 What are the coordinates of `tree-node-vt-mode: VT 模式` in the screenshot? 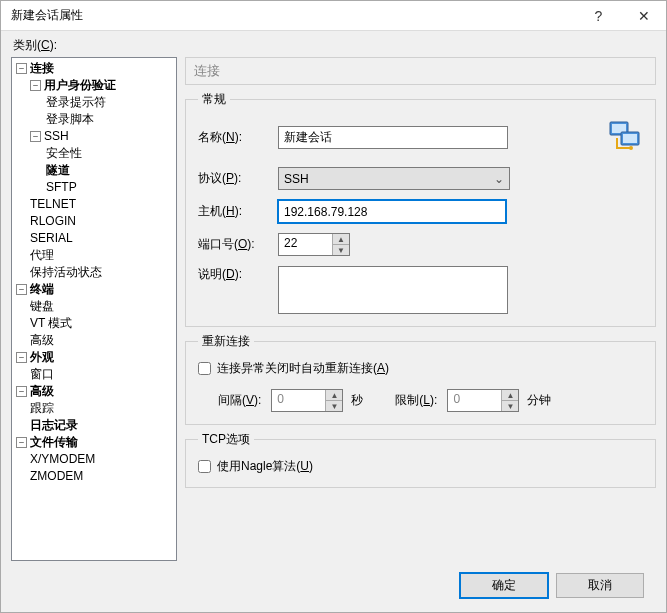 It's located at (94, 324).